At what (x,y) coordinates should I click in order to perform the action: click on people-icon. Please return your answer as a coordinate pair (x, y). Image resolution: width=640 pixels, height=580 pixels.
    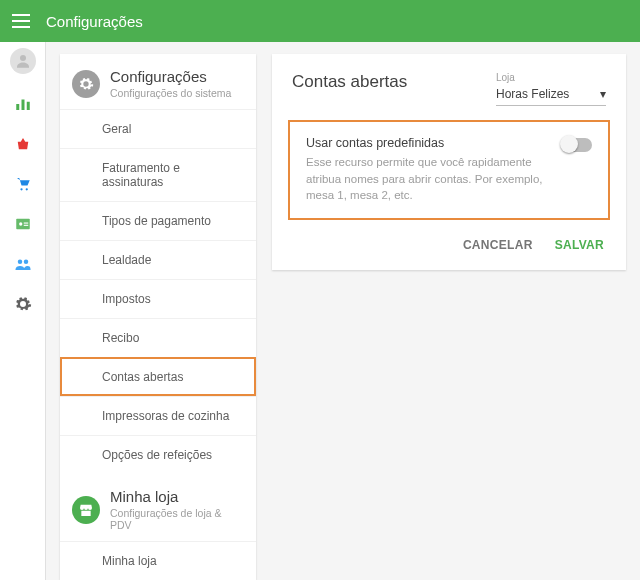
    Looking at the image, I should click on (23, 264).